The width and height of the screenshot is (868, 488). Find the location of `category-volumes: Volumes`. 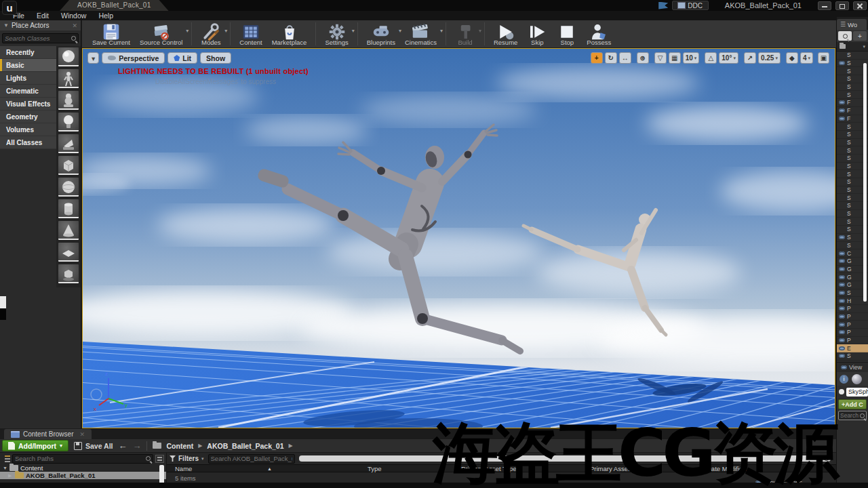

category-volumes: Volumes is located at coordinates (28, 130).